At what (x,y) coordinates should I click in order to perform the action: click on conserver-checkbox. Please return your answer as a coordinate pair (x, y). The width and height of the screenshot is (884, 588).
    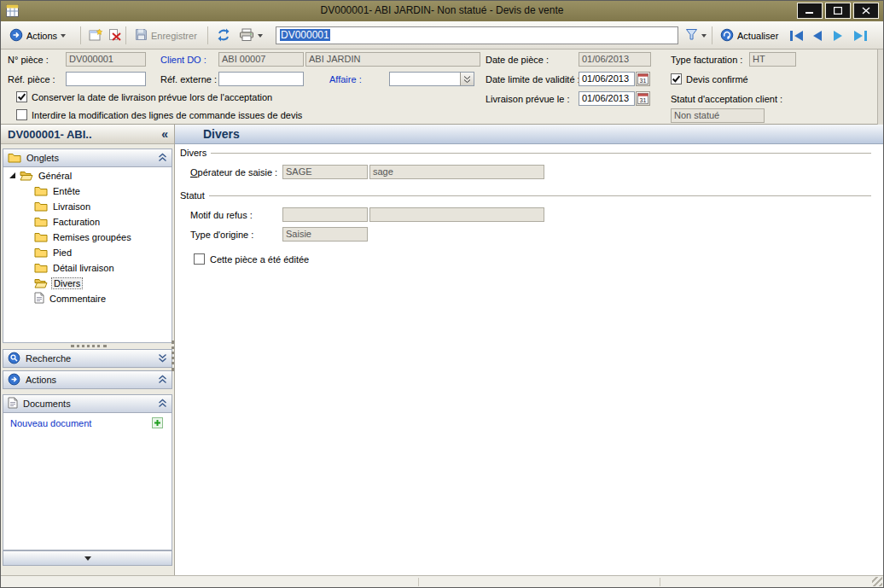
    Looking at the image, I should click on (22, 97).